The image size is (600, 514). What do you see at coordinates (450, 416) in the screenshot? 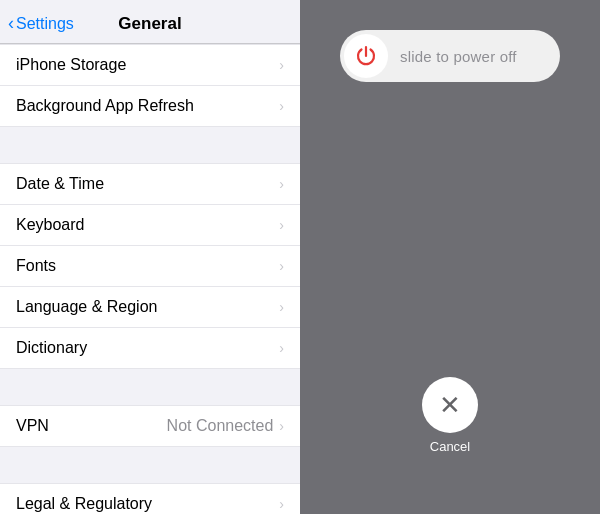
I see `cancel-container: ✕ Cancel` at bounding box center [450, 416].